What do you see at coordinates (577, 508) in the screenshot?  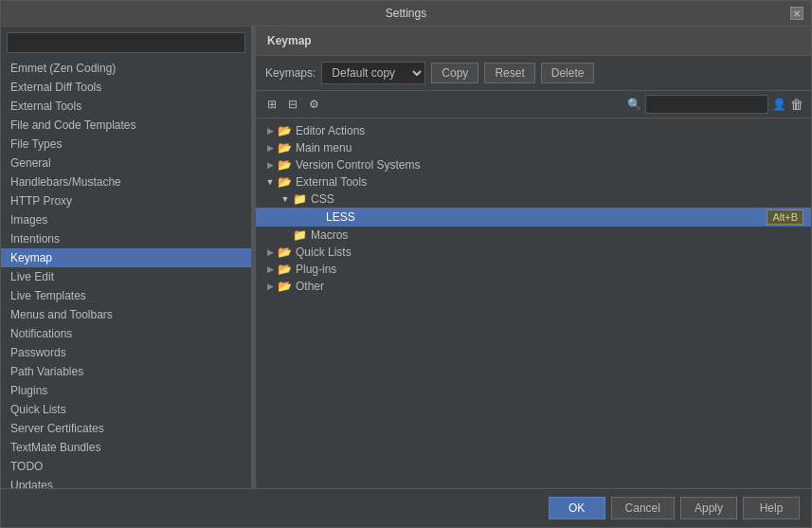 I see `ok-button: OK` at bounding box center [577, 508].